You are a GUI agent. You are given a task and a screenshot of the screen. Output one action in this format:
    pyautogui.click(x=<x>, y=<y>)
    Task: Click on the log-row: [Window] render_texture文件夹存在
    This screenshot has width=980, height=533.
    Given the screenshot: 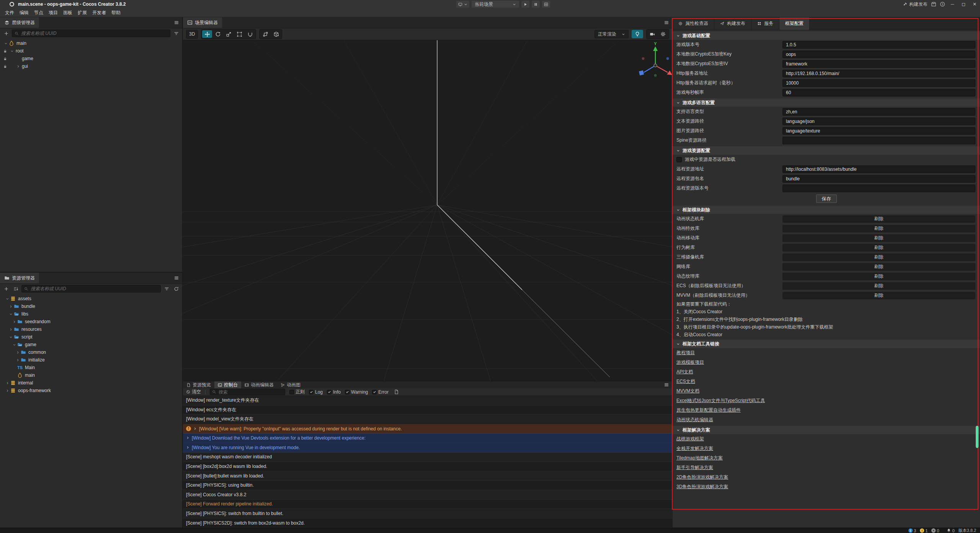 What is the action you would take?
    pyautogui.click(x=428, y=401)
    